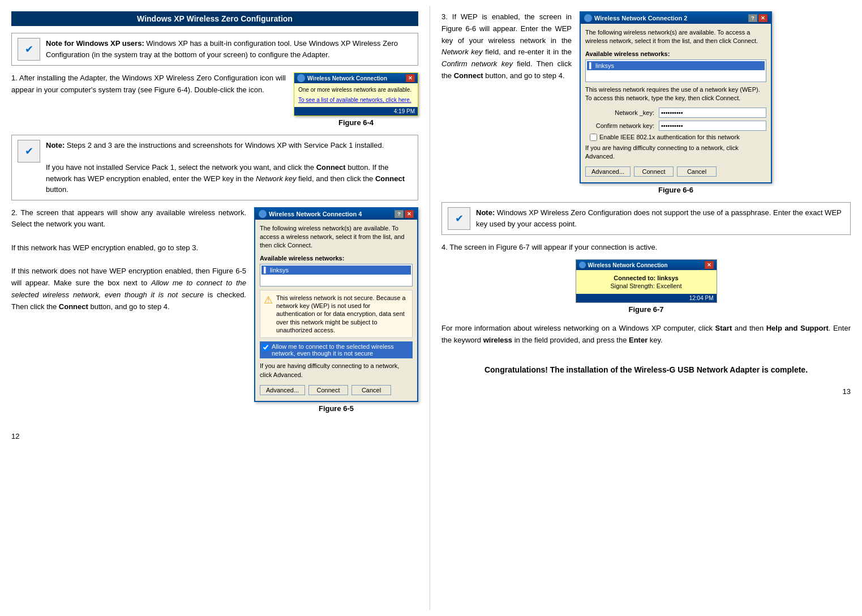 The width and height of the screenshot is (862, 616). What do you see at coordinates (676, 171) in the screenshot?
I see `fig6-buttons: Advanced... Connect Cancel` at bounding box center [676, 171].